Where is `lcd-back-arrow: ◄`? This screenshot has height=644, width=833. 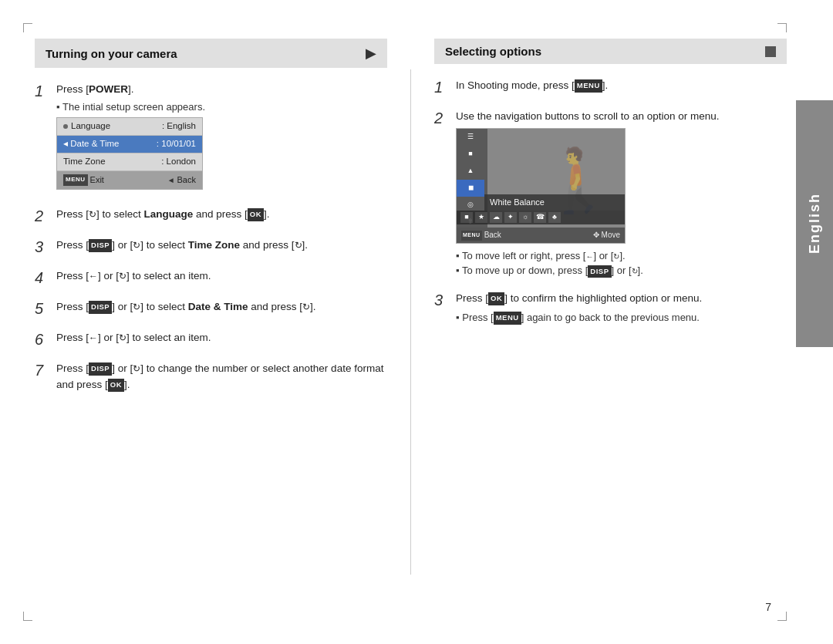
lcd-back-arrow: ◄ is located at coordinates (171, 180).